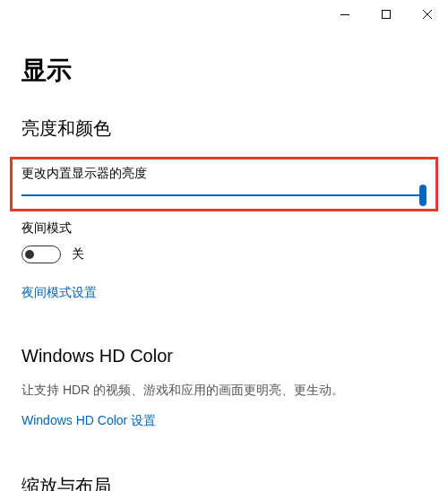 This screenshot has width=448, height=491. What do you see at coordinates (345, 14) in the screenshot?
I see `minimize-icon` at bounding box center [345, 14].